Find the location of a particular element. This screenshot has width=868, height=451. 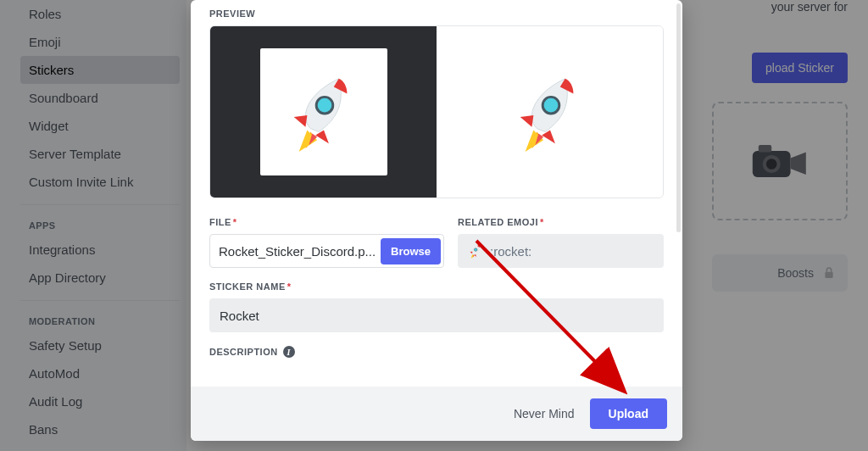

preview-label: Preview is located at coordinates (437, 14).